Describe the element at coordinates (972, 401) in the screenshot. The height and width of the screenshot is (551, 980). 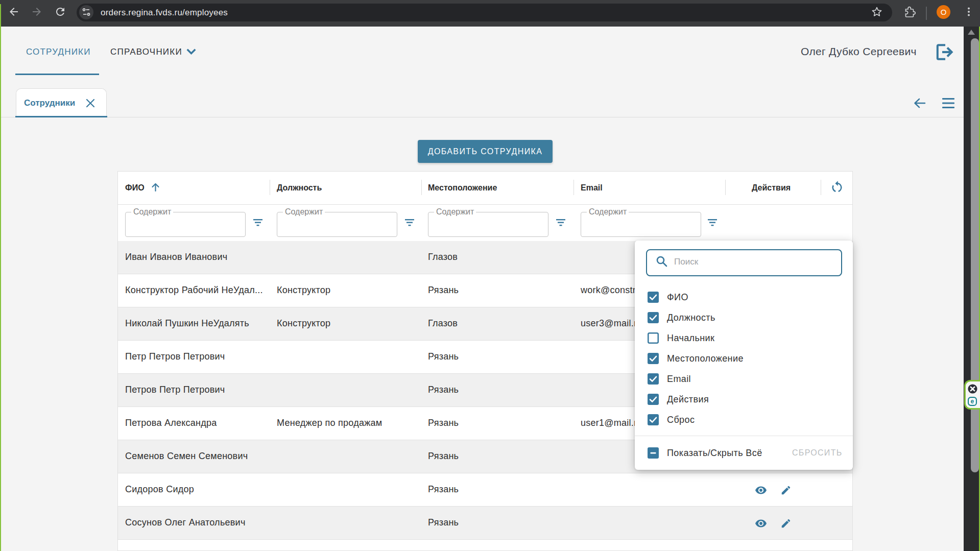
I see `svg-text: e` at that location.